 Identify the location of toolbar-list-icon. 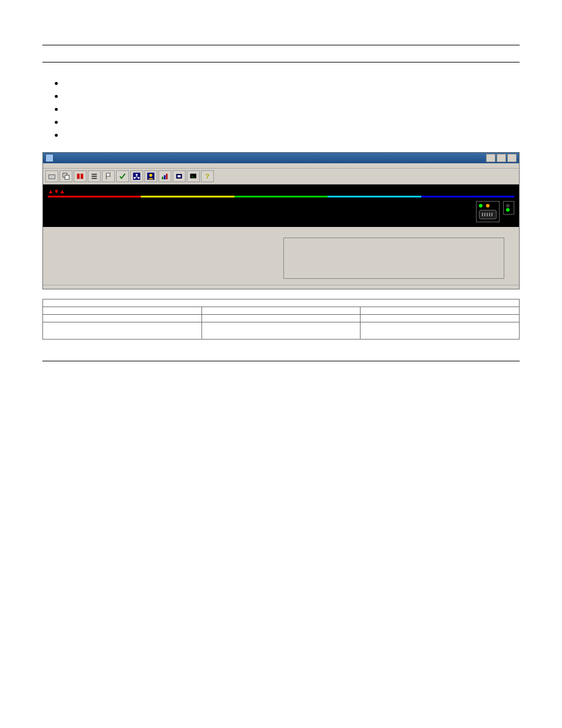
(94, 176).